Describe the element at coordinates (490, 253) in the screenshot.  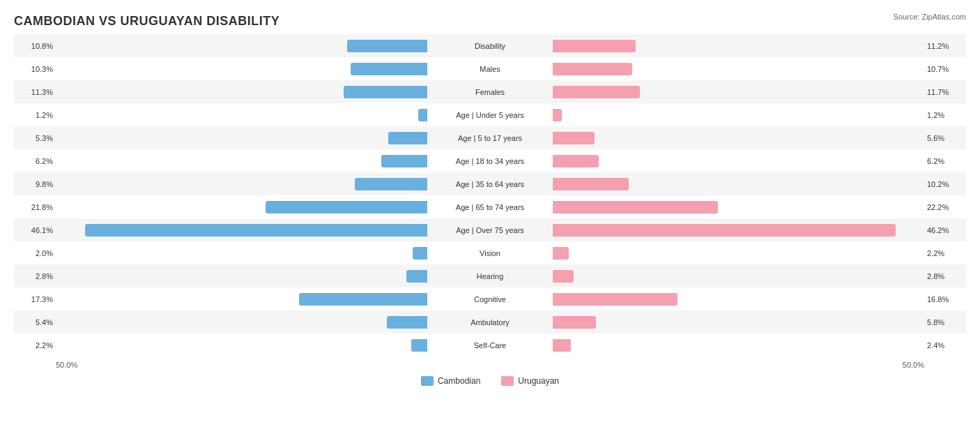
I see `row-label: Vision` at that location.